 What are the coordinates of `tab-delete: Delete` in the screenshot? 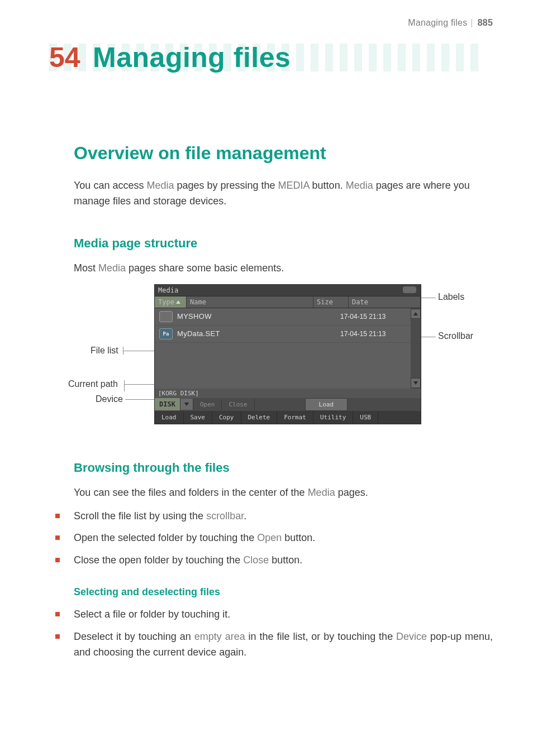 It's located at (259, 418).